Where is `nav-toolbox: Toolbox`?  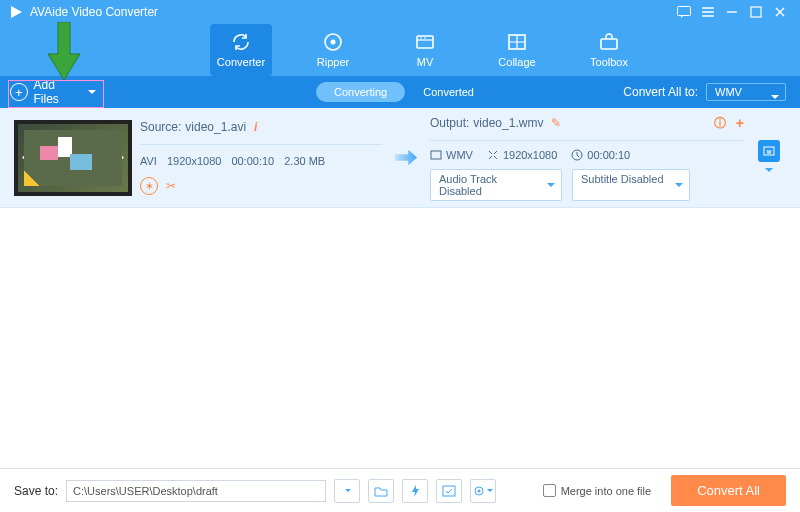 nav-toolbox: Toolbox is located at coordinates (609, 50).